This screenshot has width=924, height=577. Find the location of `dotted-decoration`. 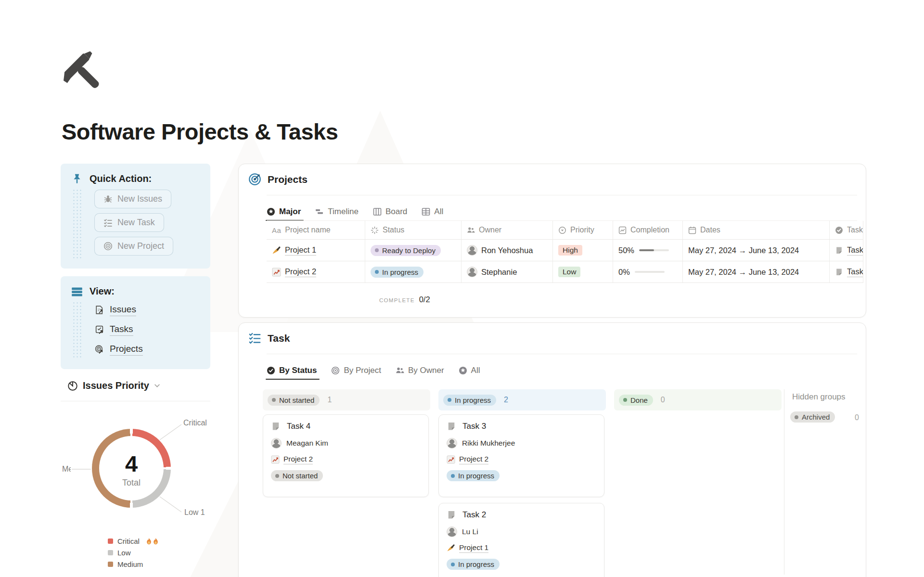

dotted-decoration is located at coordinates (77, 330).